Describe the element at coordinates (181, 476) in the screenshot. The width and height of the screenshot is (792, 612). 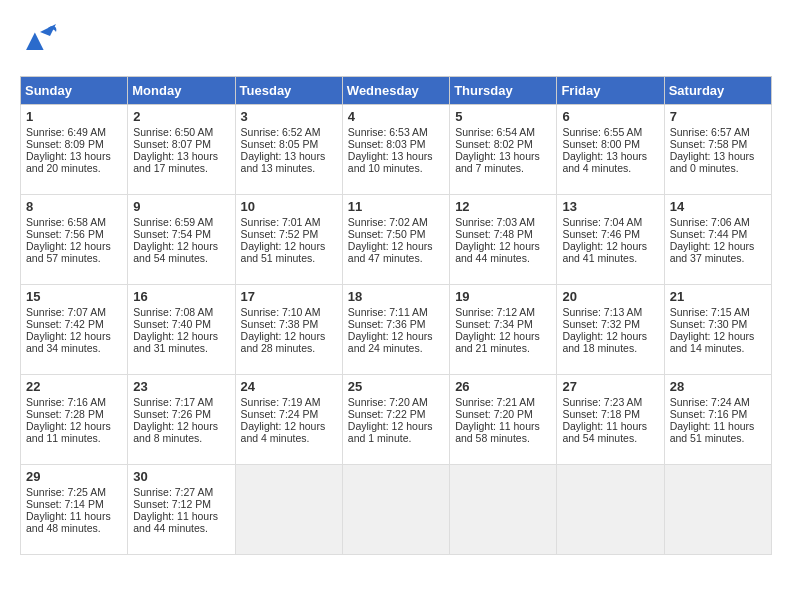
I see `day-number: 30` at that location.